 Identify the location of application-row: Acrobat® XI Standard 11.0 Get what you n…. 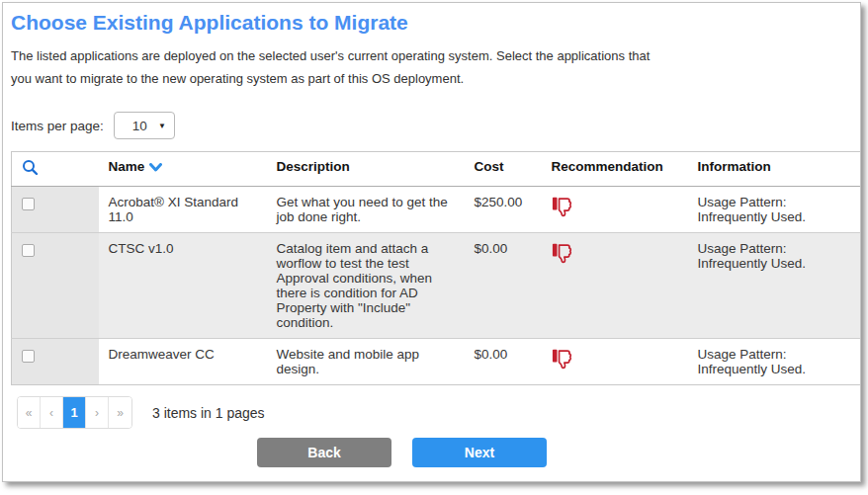
(437, 209).